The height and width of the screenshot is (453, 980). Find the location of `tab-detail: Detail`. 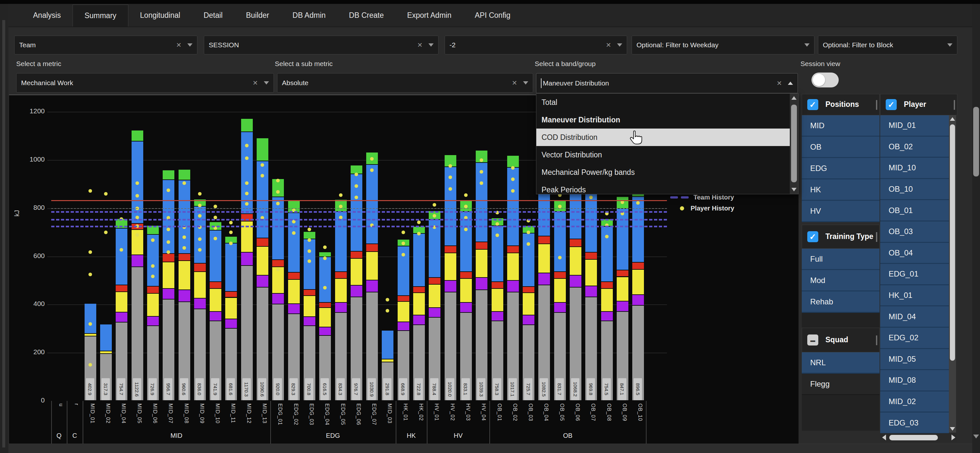

tab-detail: Detail is located at coordinates (213, 15).